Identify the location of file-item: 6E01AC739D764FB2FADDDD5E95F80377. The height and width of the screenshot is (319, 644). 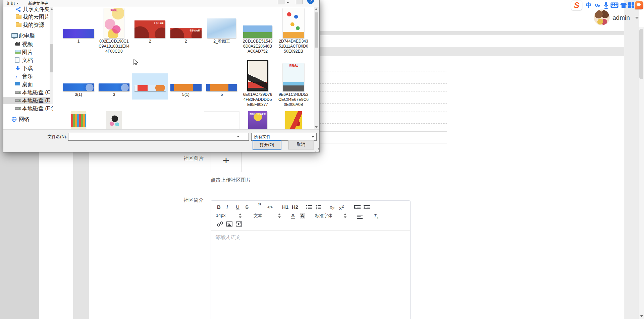
(258, 84).